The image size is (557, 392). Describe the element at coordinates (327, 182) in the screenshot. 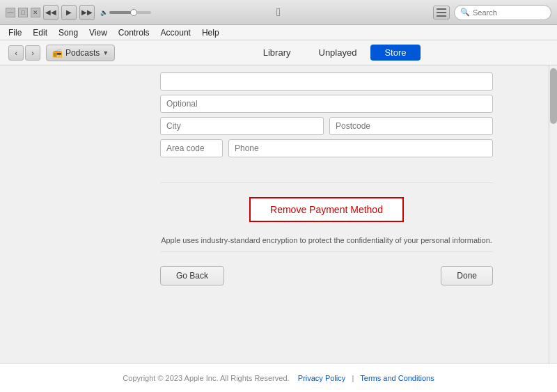

I see `divider-top` at that location.